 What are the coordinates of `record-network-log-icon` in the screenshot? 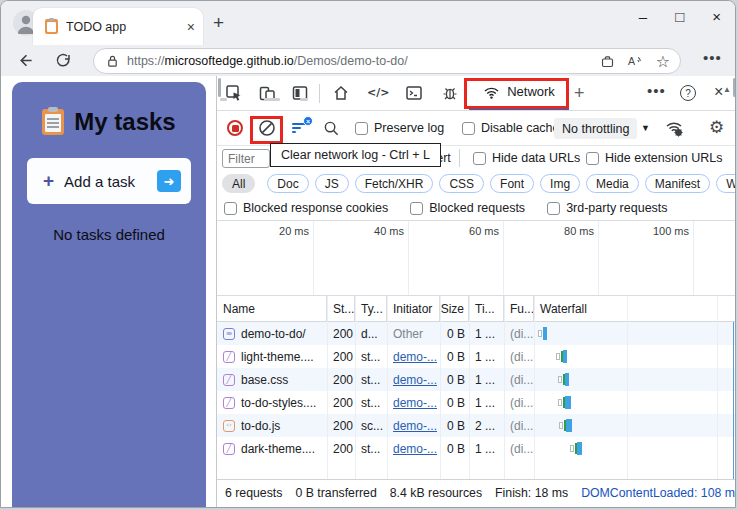 It's located at (235, 128).